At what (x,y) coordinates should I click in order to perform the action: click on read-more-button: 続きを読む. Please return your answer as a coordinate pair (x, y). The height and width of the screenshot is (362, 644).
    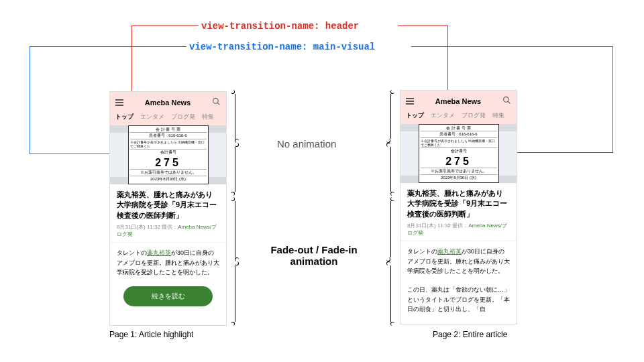
    Looking at the image, I should click on (168, 296).